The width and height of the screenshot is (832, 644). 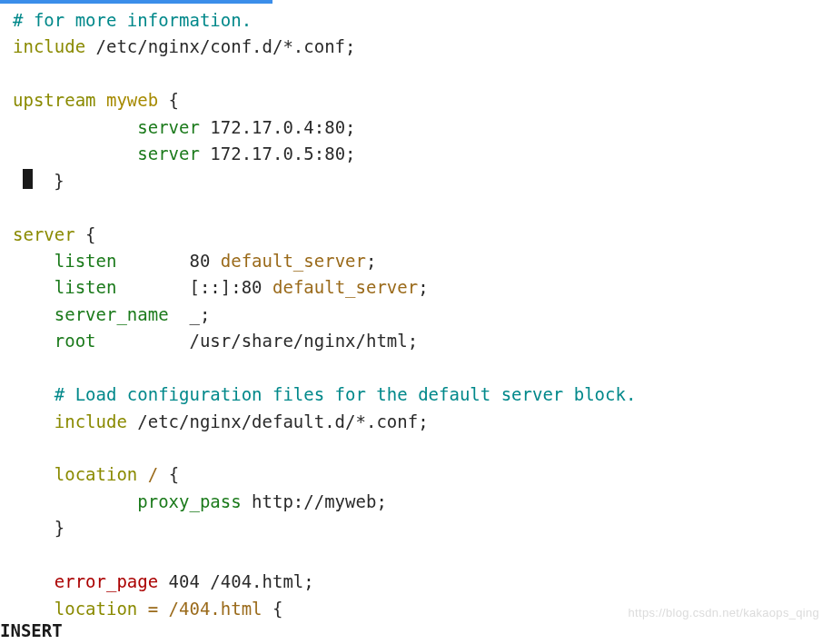 I want to click on code-line: proxy_pass http://myweb;, so click(x=422, y=501).